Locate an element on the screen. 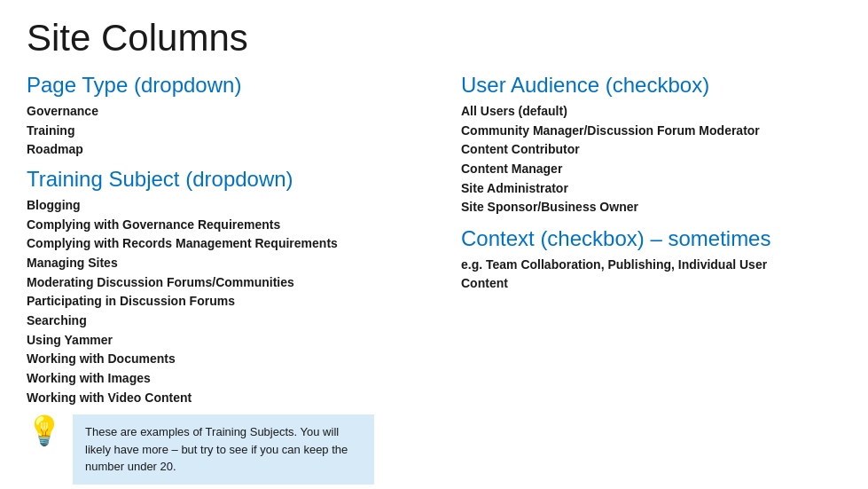  list-item: Blogging is located at coordinates (231, 206).